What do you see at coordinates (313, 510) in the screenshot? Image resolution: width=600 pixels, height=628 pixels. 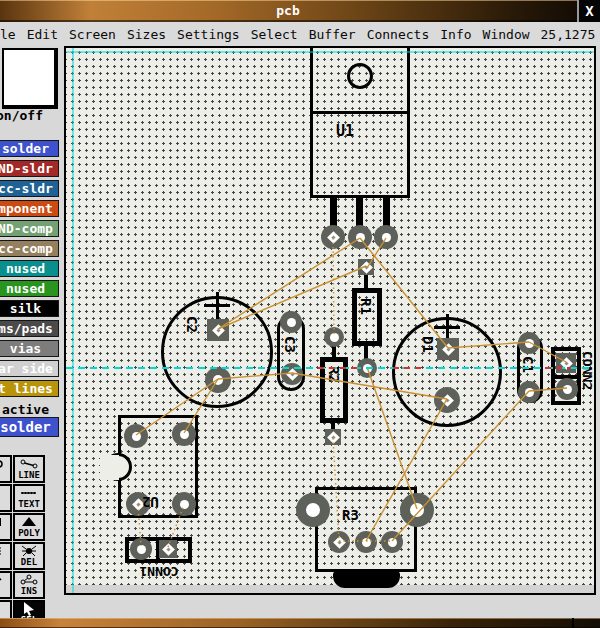 I see `pin-r3-left` at bounding box center [313, 510].